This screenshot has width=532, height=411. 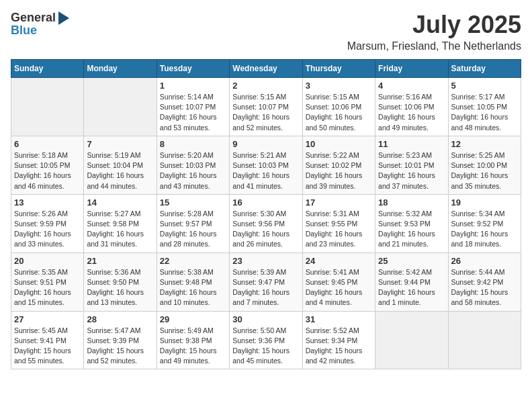 I want to click on column-header-sunday: Sunday, so click(x=48, y=68).